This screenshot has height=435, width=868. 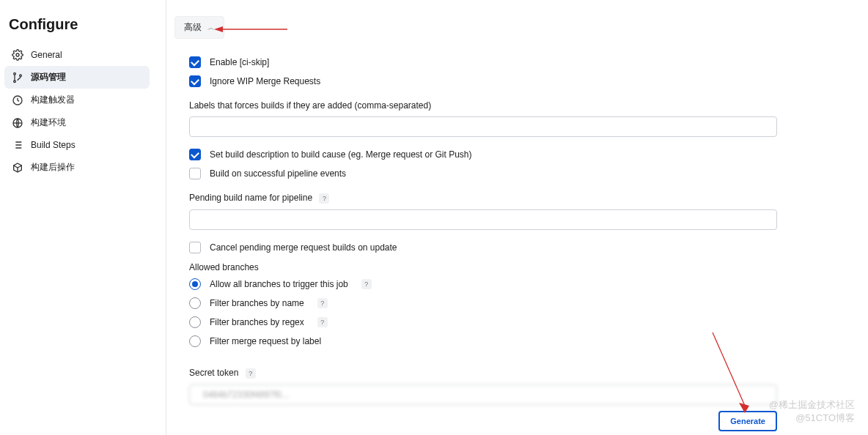 I want to click on sidebar-item-label: Build Steps, so click(x=53, y=145).